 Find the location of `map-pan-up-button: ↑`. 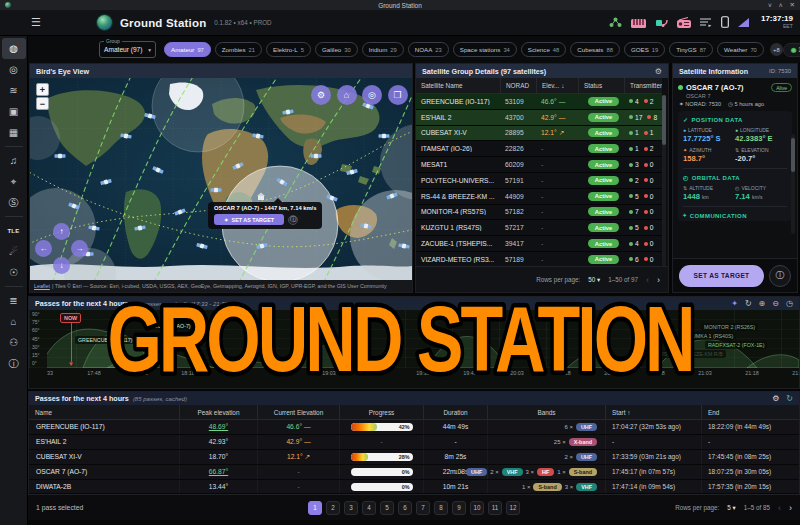

map-pan-up-button: ↑ is located at coordinates (62, 232).